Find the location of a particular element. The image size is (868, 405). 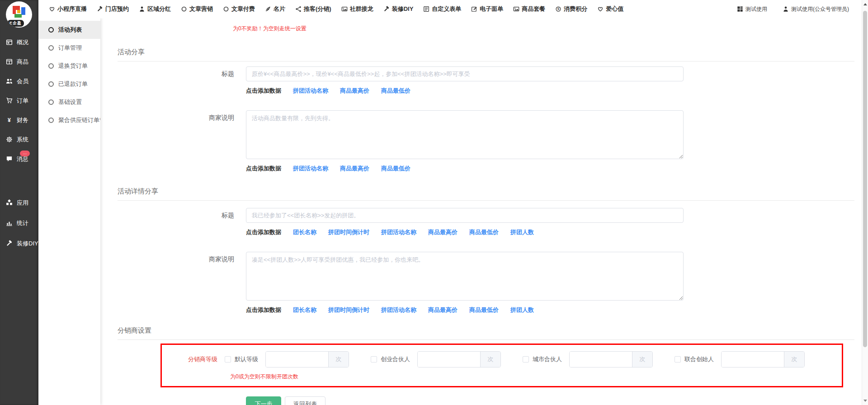

overview-icon is located at coordinates (9, 42).